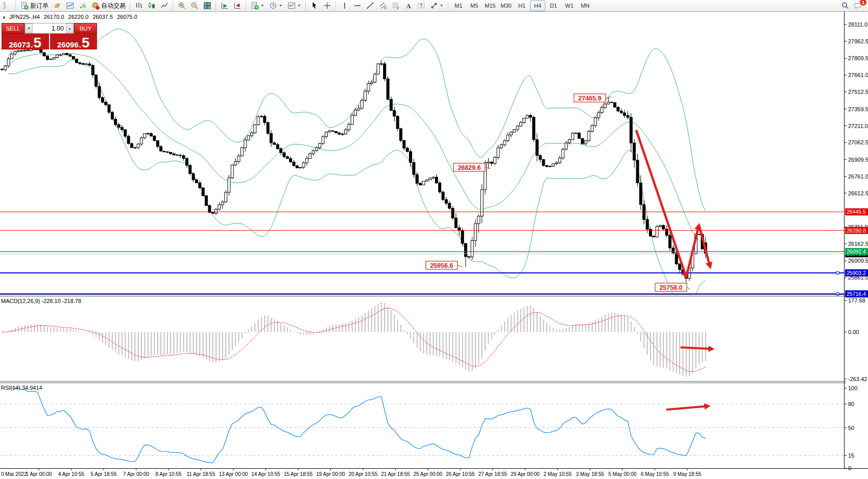 The width and height of the screenshot is (868, 479). Describe the element at coordinates (54, 17) in the screenshot. I see `ohlc-open: 26170.0` at that location.